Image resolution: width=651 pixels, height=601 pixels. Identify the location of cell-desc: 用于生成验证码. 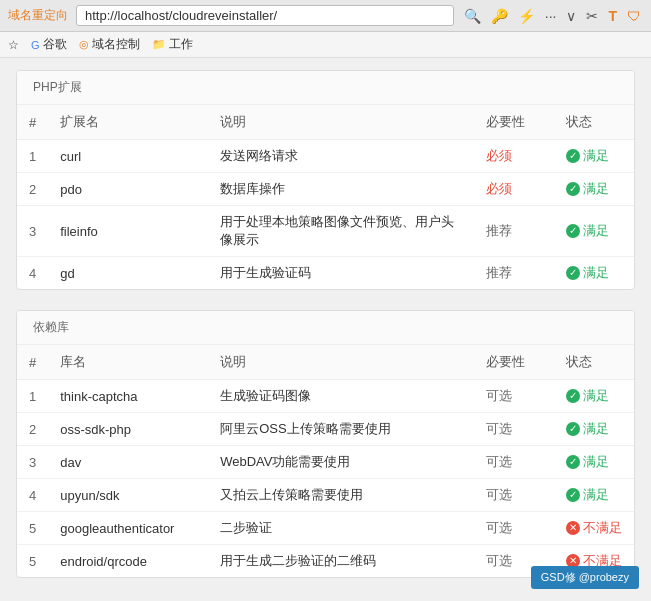
(341, 274).